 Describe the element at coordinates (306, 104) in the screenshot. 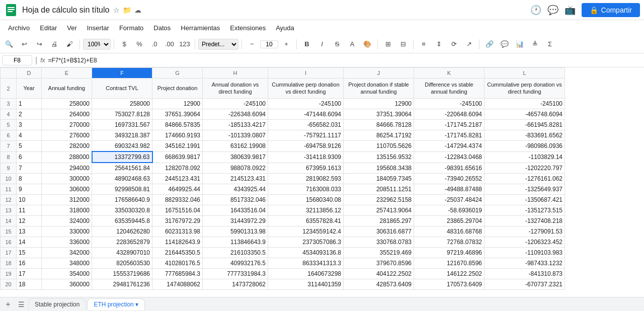

I see `cell-cum-perp: -245100` at that location.